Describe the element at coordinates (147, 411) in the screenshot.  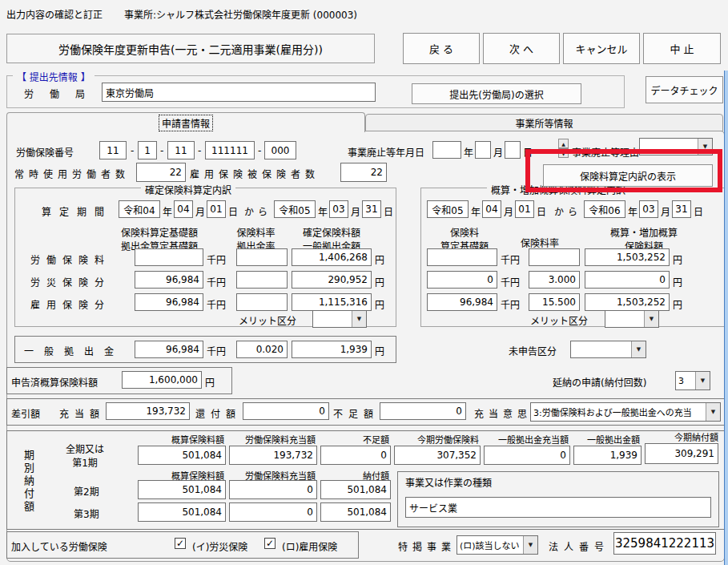
I see `allocated-input: 193,732` at that location.